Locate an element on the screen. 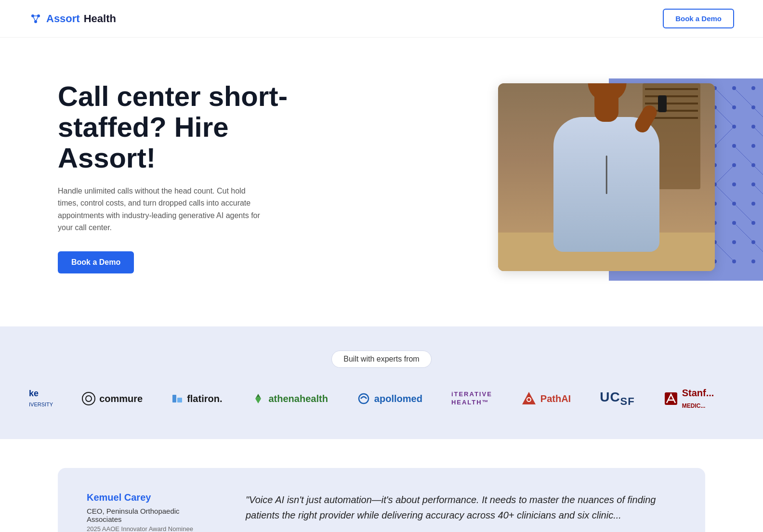  partner-logo-iterative-health: iTERATIVEHEALTH™ is located at coordinates (472, 399).